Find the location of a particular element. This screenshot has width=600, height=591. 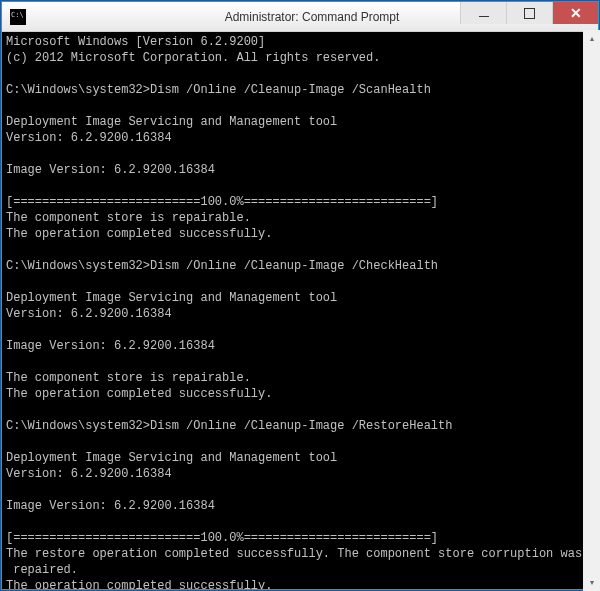

close-button is located at coordinates (575, 13).